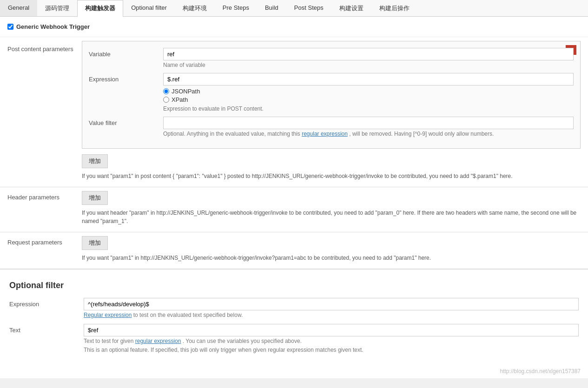 The width and height of the screenshot is (588, 388). I want to click on variable-field: Name of variable, so click(368, 58).